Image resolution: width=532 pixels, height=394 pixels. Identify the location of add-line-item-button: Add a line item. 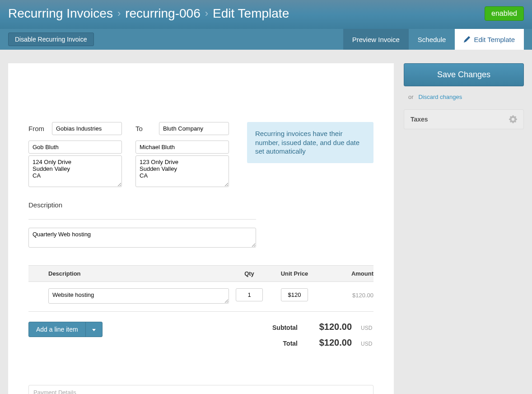
(65, 329).